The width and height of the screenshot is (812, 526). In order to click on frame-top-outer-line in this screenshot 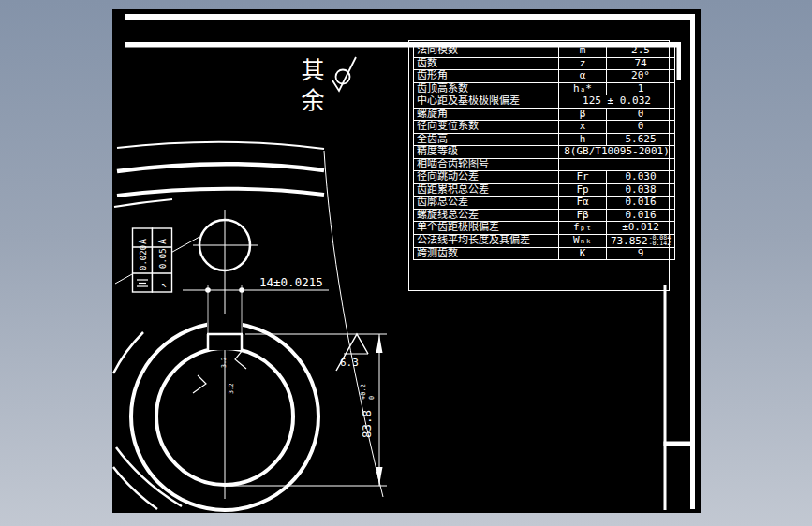, I will do `click(410, 17)`.